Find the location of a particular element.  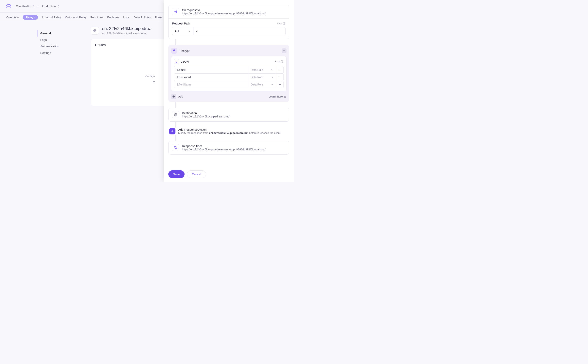

request-path-label: Request Path is located at coordinates (181, 23).